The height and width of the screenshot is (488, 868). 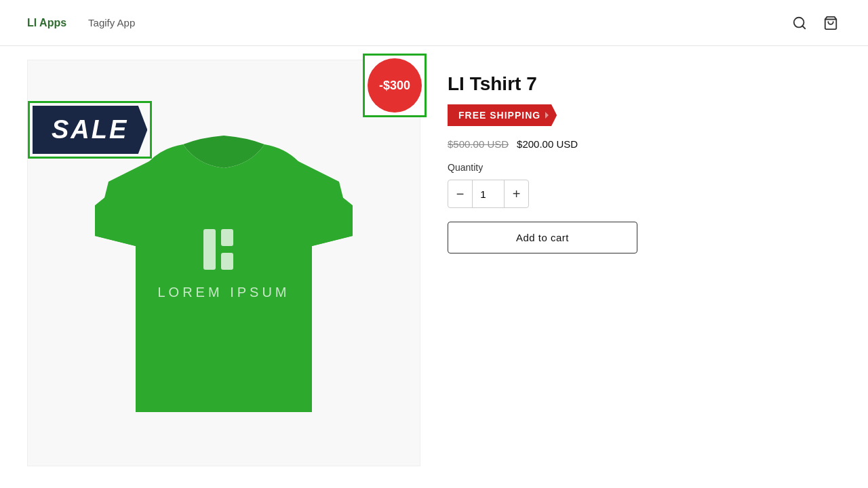 I want to click on quantity-input, so click(x=488, y=194).